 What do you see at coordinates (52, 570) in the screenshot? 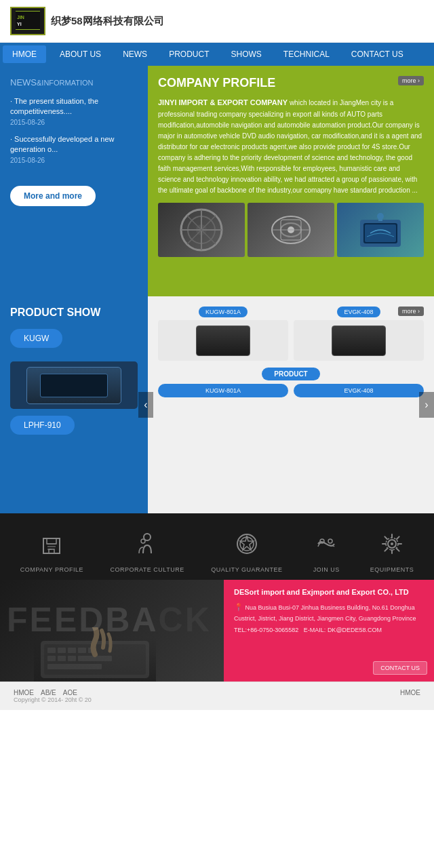
I see `footer-label-company-profile: COMPANY PROFILE` at bounding box center [52, 570].